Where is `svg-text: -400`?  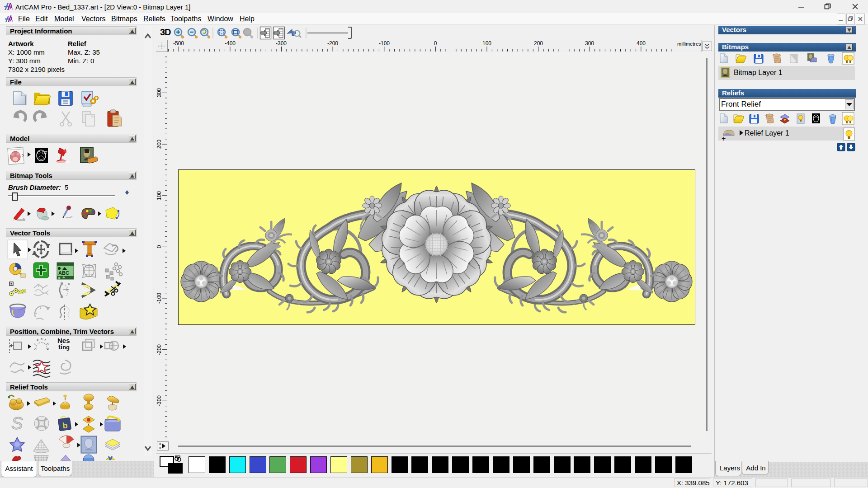
svg-text: -400 is located at coordinates (230, 43).